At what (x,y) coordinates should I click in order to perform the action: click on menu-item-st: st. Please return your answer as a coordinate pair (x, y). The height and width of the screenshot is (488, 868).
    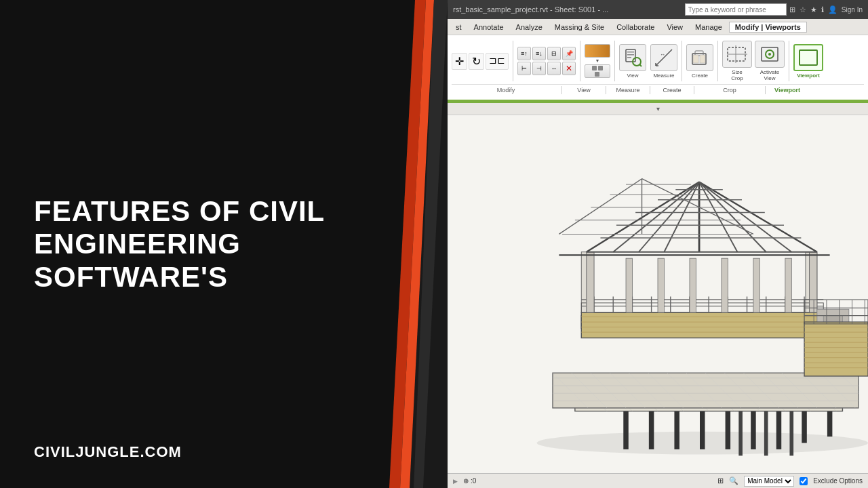
    Looking at the image, I should click on (458, 27).